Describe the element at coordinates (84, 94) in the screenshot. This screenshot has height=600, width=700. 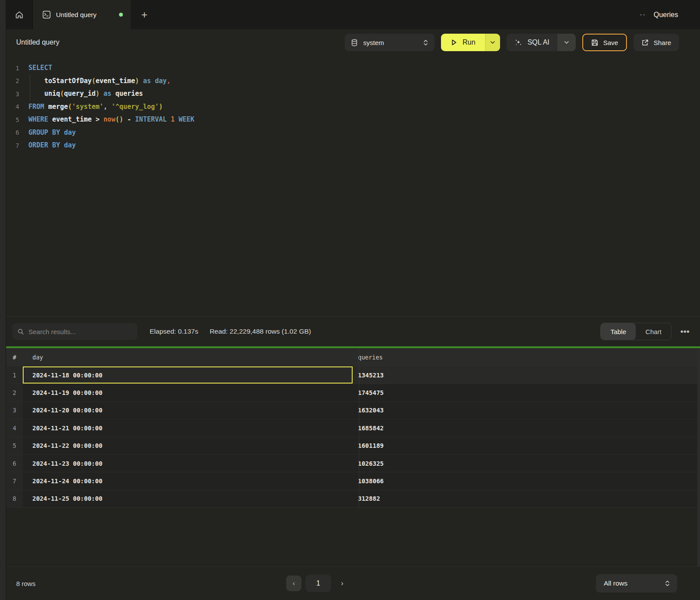
I see `code-text: uniq(query_id) as queries` at that location.